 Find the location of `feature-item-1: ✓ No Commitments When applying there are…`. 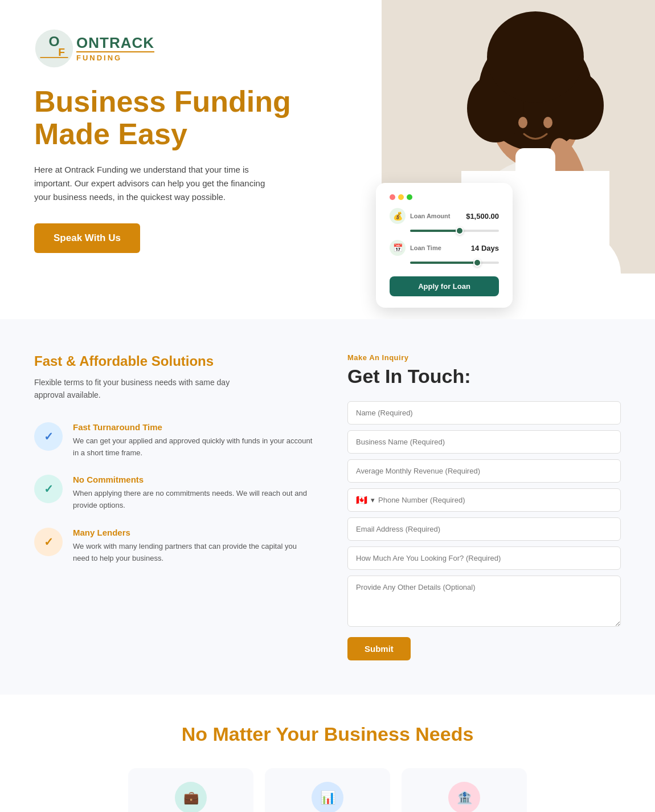

feature-item-1: ✓ No Commitments When applying there are… is located at coordinates (174, 493).